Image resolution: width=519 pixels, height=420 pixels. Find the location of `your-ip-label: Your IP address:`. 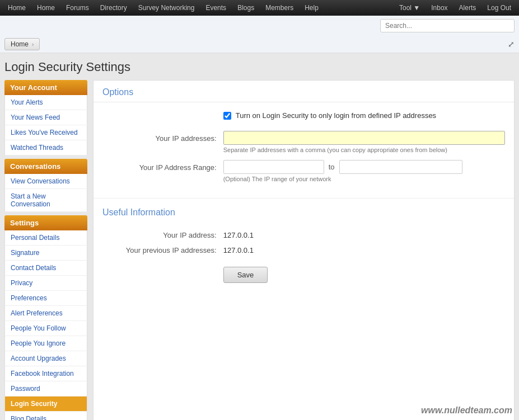

your-ip-label: Your IP address: is located at coordinates (163, 235).